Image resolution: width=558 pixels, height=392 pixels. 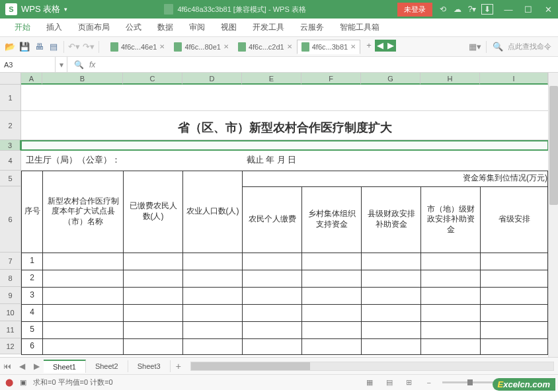 I want to click on document-tabs: 4f6c...46e1✕ 4f6c...80e1✕ 4f6c...c2d1✕ 4…, so click(x=286, y=47).